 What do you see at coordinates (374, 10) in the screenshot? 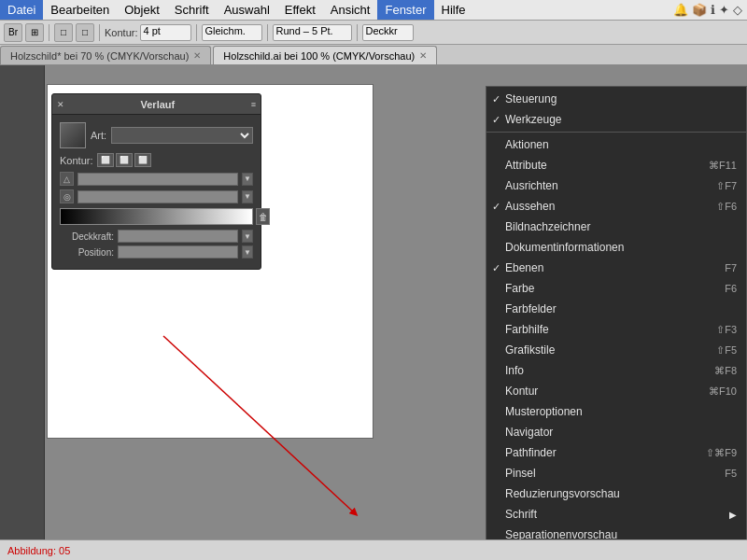
I see `menubar: Datei Bearbeiten Objekt Schrift Auswahl …` at bounding box center [374, 10].